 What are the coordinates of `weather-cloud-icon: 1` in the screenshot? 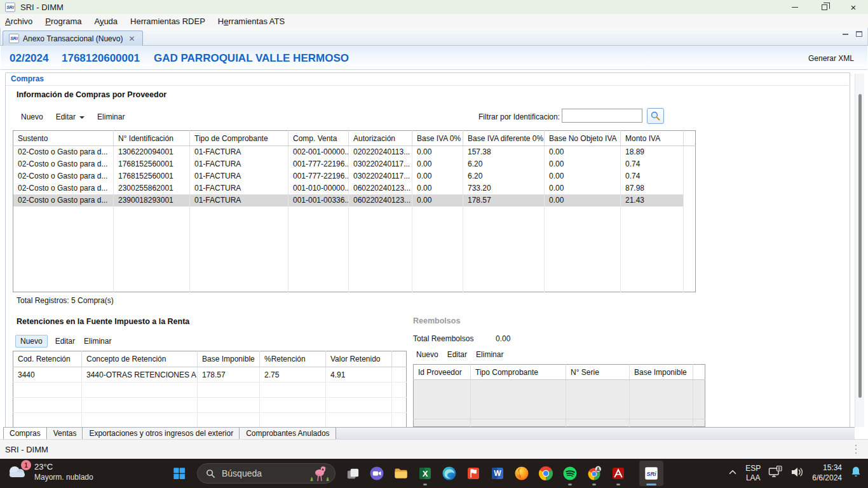 It's located at (18, 471).